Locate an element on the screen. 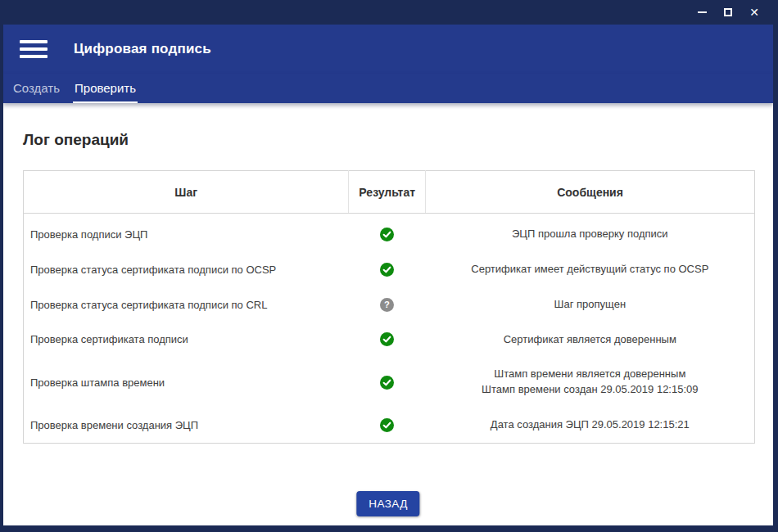 Image resolution: width=778 pixels, height=532 pixels. table-row: Проверка подписи ЭЦПЭЦП прошла проверку … is located at coordinates (390, 232).